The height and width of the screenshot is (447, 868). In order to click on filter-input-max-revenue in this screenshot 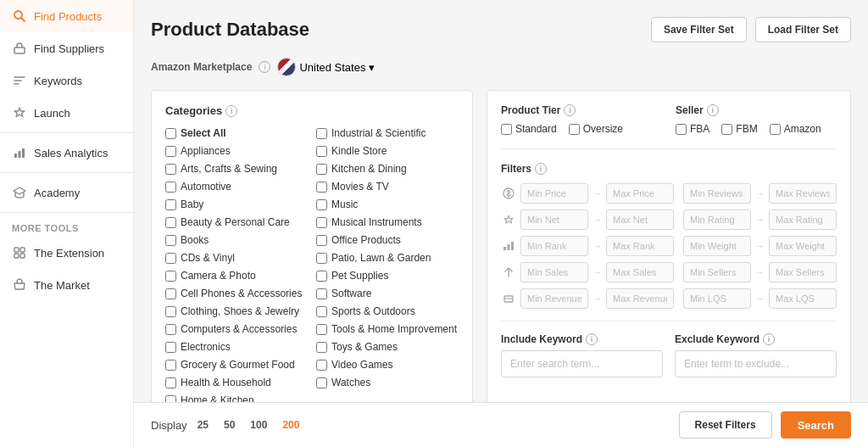, I will do `click(640, 299)`.